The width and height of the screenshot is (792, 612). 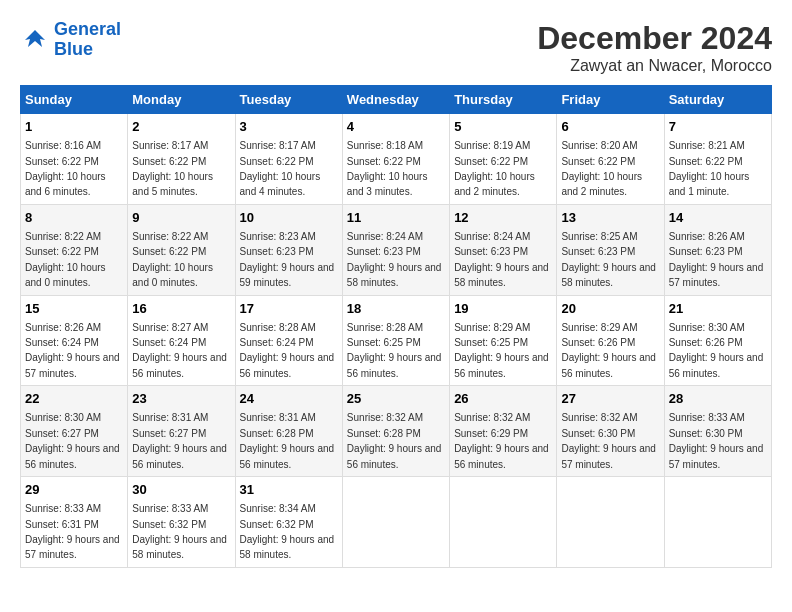 What do you see at coordinates (718, 309) in the screenshot?
I see `day-number: 21` at bounding box center [718, 309].